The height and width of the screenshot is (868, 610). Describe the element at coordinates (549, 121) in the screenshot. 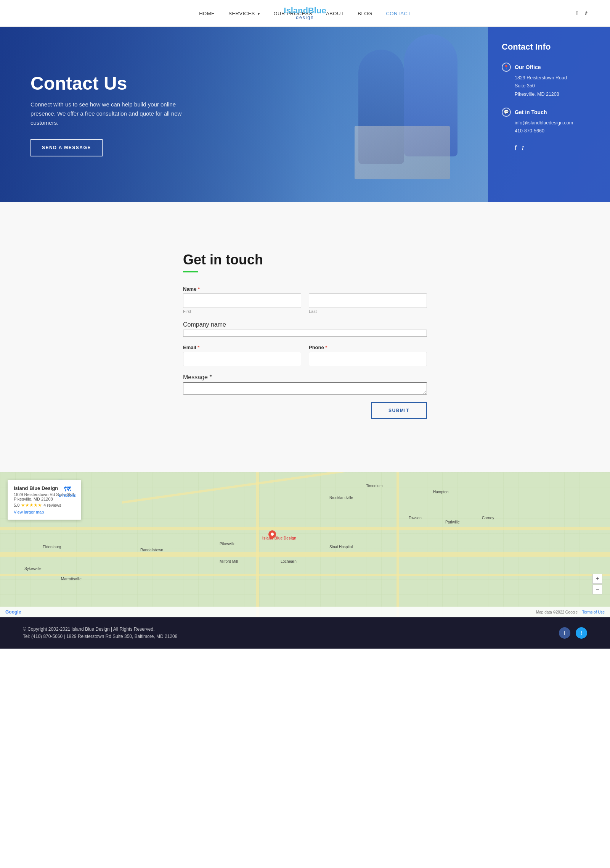

I see `contact-info: 💬 Get in Touch info@islandbluedesign.com…` at that location.